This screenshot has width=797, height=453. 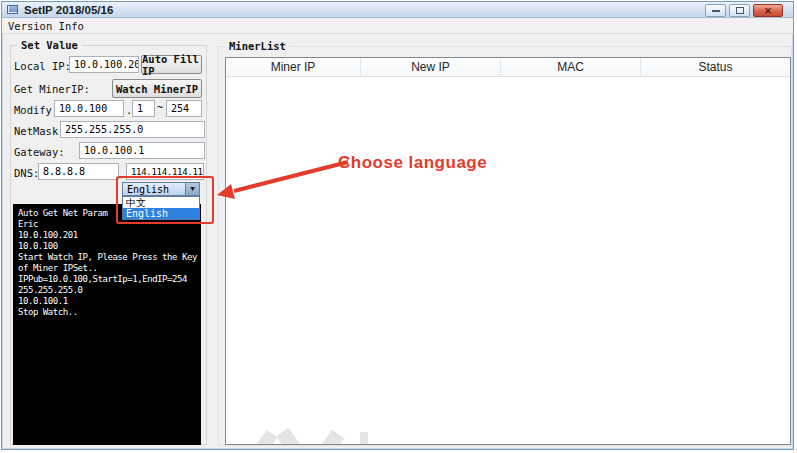 I want to click on annotation-highlight-box, so click(x=165, y=200).